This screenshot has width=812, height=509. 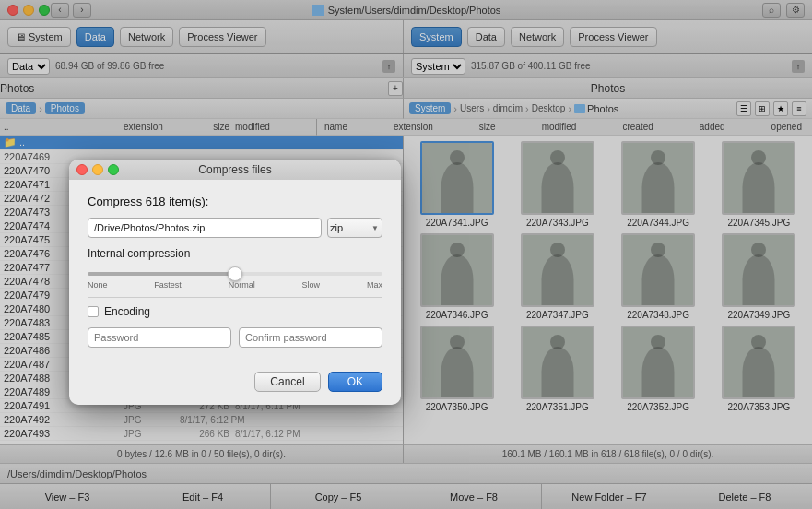 What do you see at coordinates (98, 170) in the screenshot?
I see `dialog-traffic-lights` at bounding box center [98, 170].